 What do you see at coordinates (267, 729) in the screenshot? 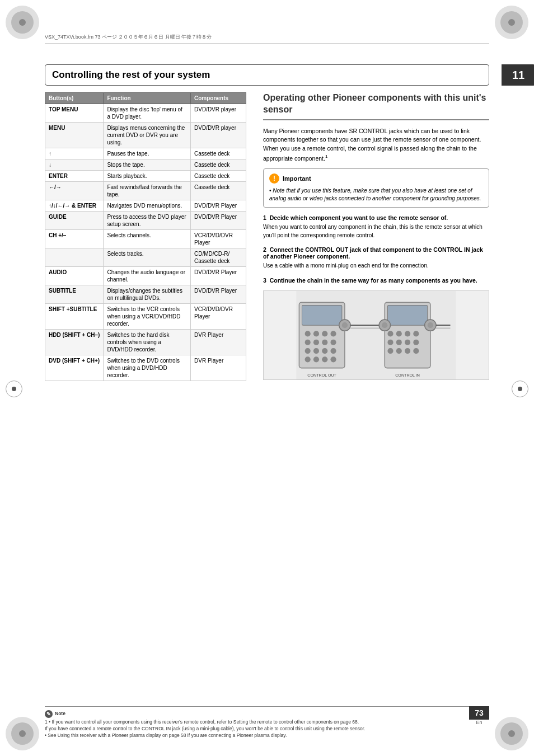
I see `note-line: If you have connected a remote control t…` at bounding box center [267, 729].